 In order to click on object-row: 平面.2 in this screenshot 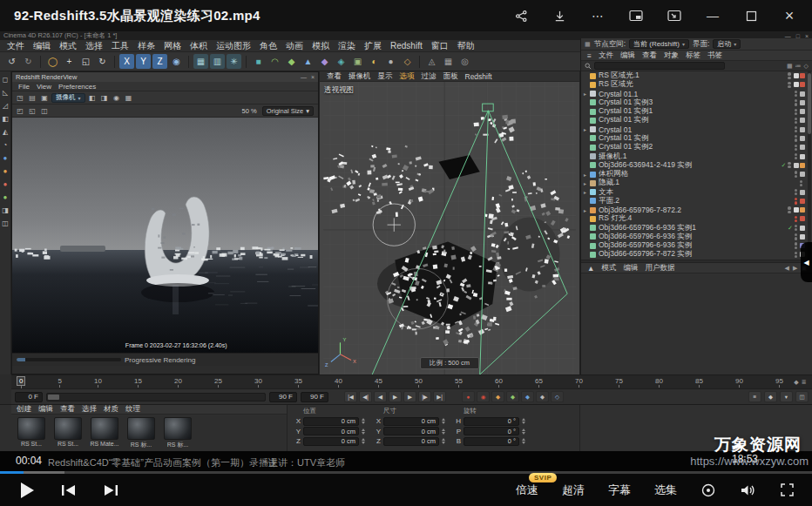, I will do `click(697, 201)`.